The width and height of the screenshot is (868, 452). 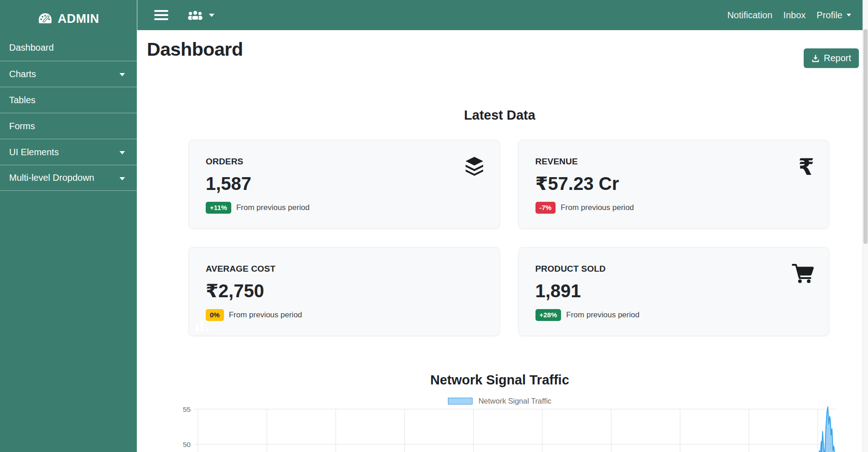 I want to click on profile-label: Profile, so click(x=829, y=16).